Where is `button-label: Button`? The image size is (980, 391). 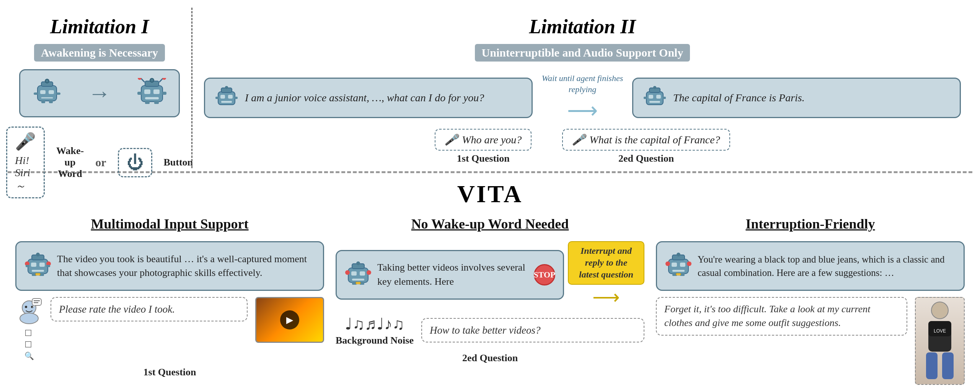 button-label: Button is located at coordinates (178, 162).